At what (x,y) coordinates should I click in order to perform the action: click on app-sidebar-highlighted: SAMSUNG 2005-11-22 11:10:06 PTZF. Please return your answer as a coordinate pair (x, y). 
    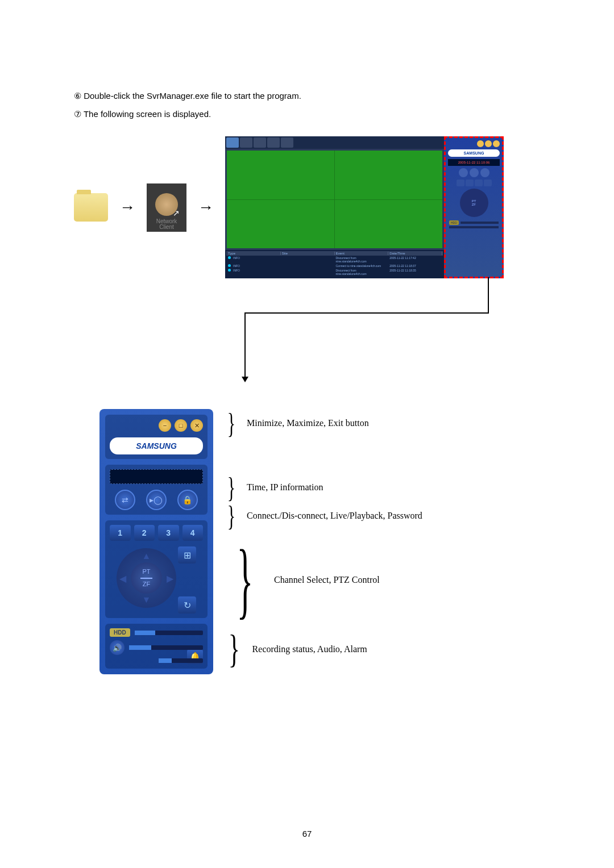
    Looking at the image, I should click on (474, 207).